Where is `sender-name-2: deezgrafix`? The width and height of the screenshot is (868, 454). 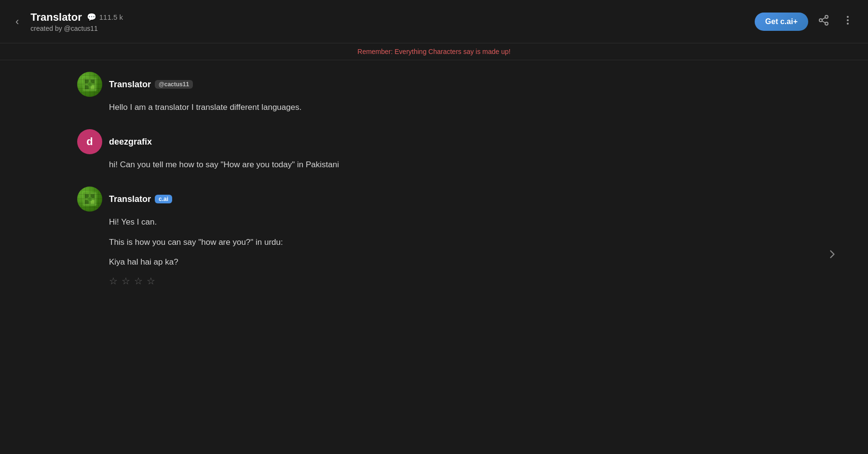
sender-name-2: deezgrafix is located at coordinates (130, 142).